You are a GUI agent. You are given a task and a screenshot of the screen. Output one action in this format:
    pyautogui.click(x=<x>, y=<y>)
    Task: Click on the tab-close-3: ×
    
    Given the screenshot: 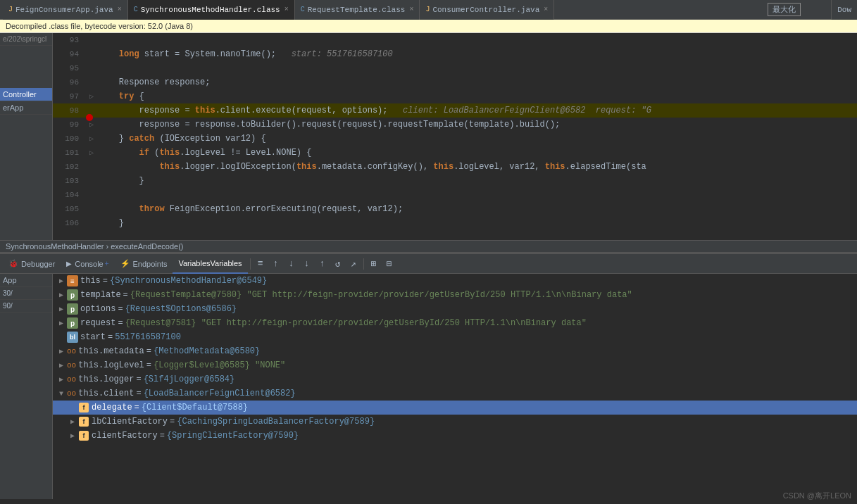 What is the action you would take?
    pyautogui.click(x=546, y=10)
    